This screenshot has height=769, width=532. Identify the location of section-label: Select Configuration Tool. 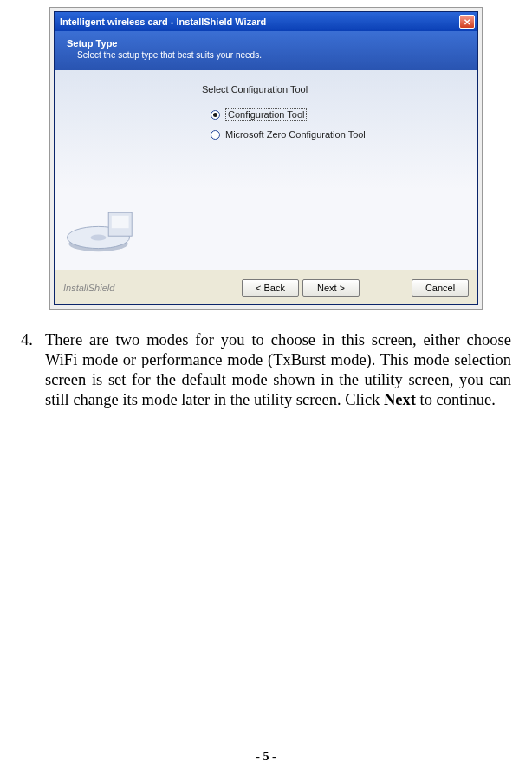
(255, 89).